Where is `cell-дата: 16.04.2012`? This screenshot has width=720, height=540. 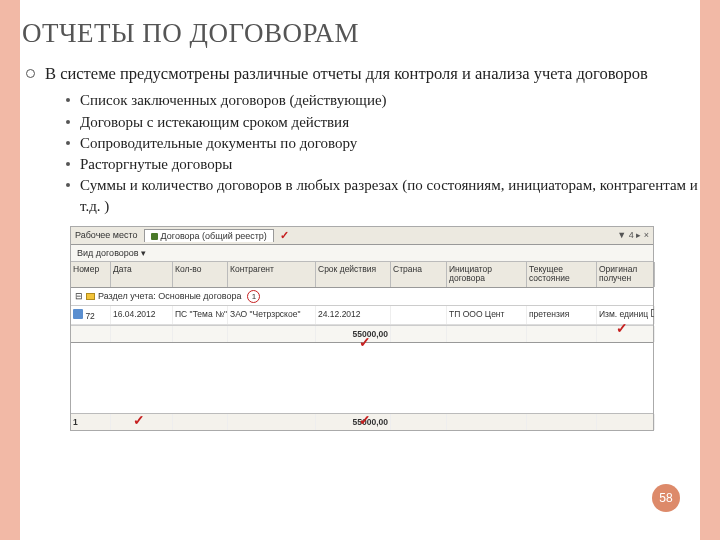 cell-дата: 16.04.2012 is located at coordinates (142, 315).